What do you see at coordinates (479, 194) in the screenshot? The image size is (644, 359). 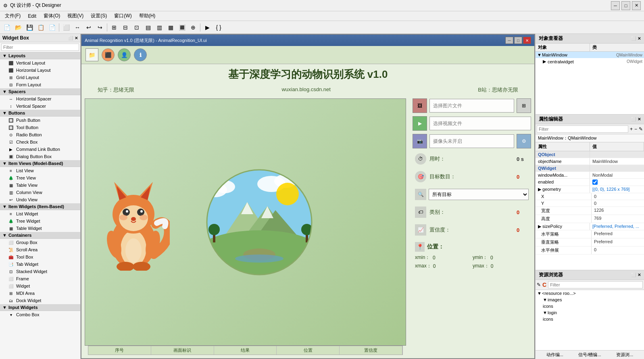 I see `targets-dropdown: 所有目标` at bounding box center [479, 194].